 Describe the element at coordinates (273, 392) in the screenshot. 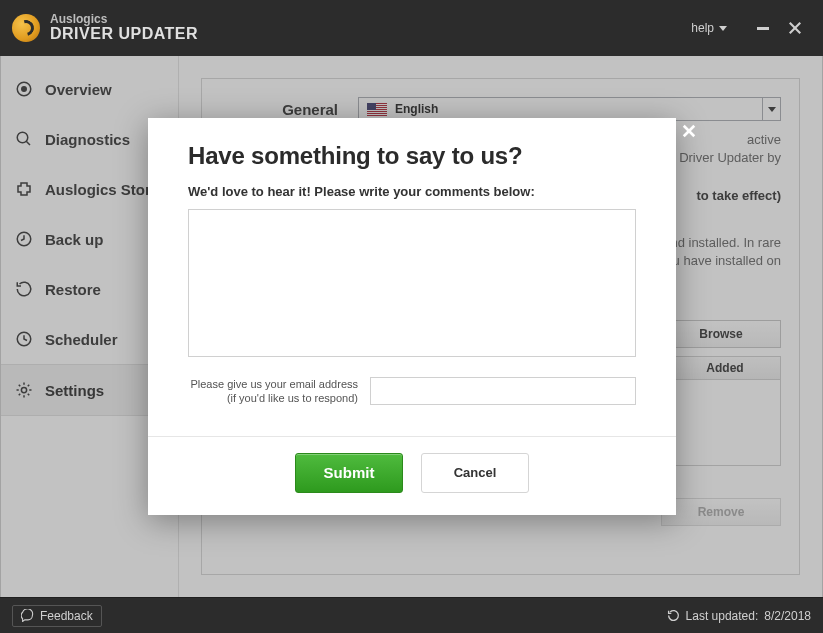

I see `email-label: Please give us your email address (if yo…` at that location.